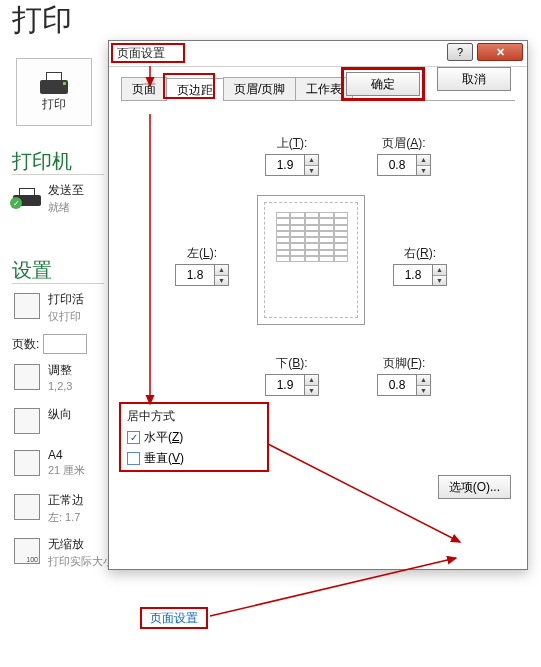  What do you see at coordinates (383, 84) in the screenshot?
I see `ok-button: 确定` at bounding box center [383, 84].